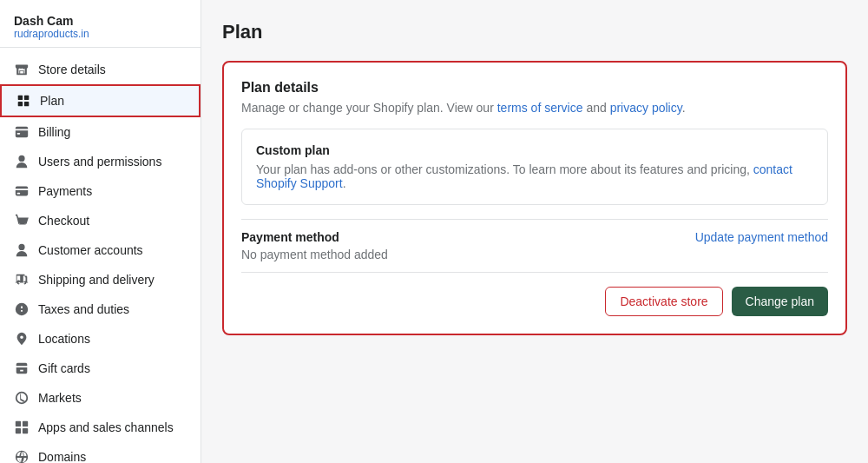 Image resolution: width=868 pixels, height=463 pixels. I want to click on sidebar-item-label: Store details, so click(72, 69).